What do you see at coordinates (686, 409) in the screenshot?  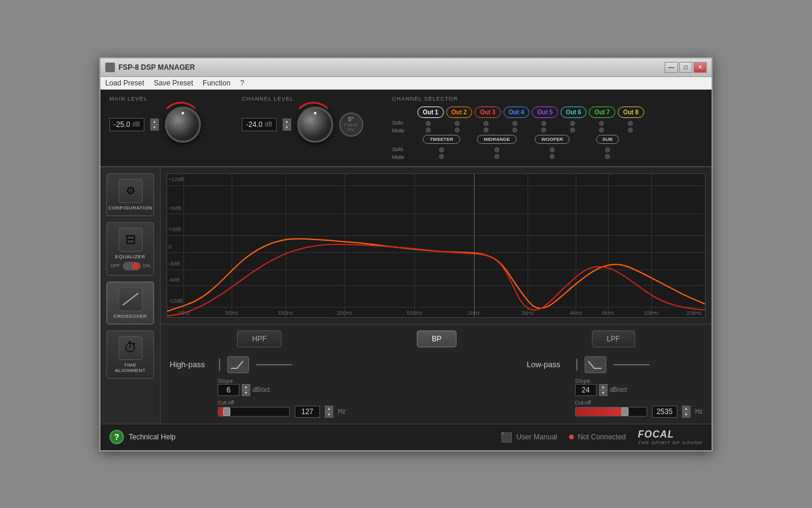 I see `lp-cutoff-up: ▲` at bounding box center [686, 409].